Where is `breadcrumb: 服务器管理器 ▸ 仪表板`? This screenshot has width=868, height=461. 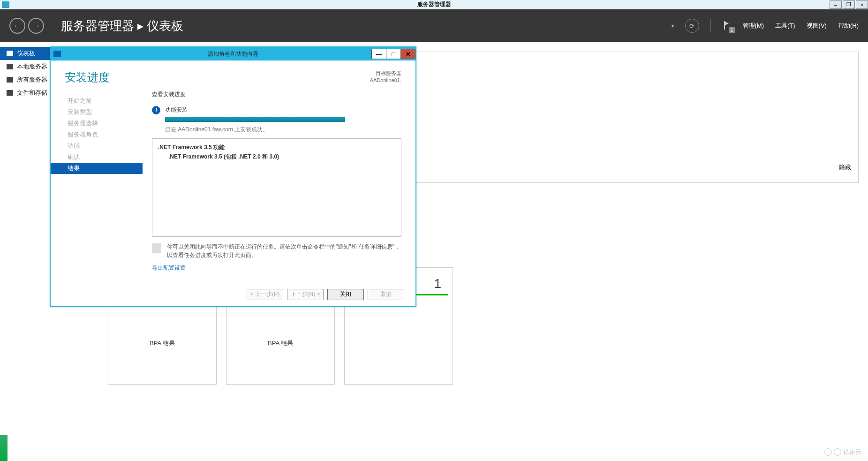 breadcrumb: 服务器管理器 ▸ 仪表板 is located at coordinates (122, 26).